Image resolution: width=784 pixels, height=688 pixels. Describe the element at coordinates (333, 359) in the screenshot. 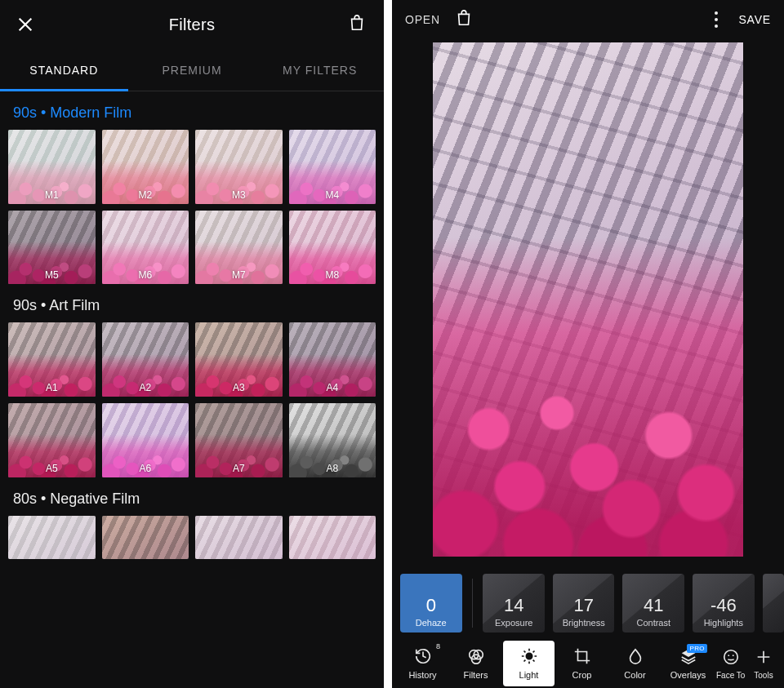

I see `filter-thumb: A4` at that location.